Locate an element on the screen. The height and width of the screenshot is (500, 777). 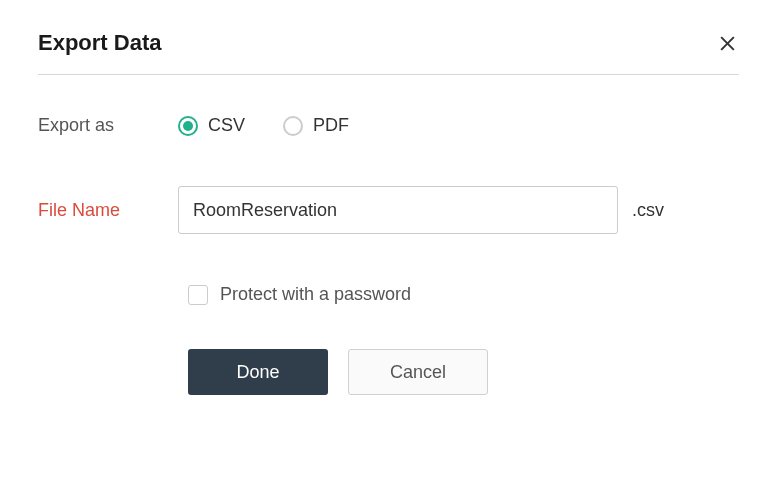
export-as-row: Export as CSV PDF is located at coordinates (388, 126).